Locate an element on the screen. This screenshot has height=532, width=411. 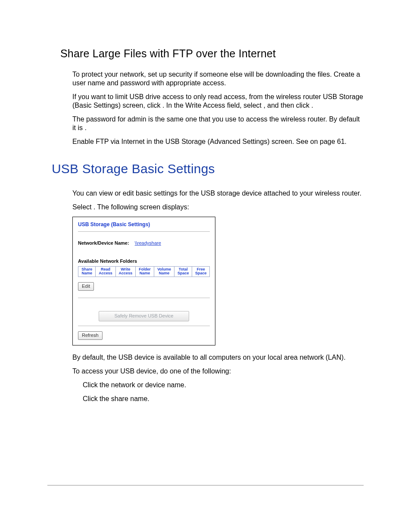
ftp-step-4: Enable FTP via Internet in the USB Stora… is located at coordinates (218, 142).